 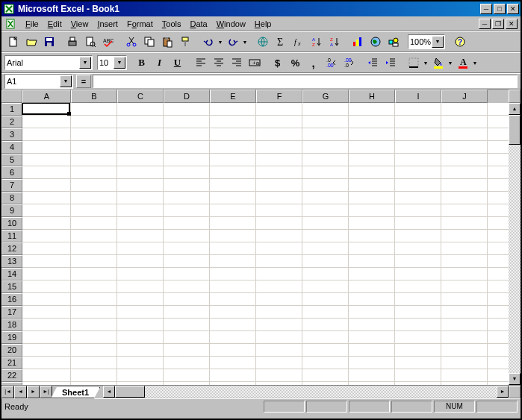 I want to click on print-preview-button, so click(x=90, y=42).